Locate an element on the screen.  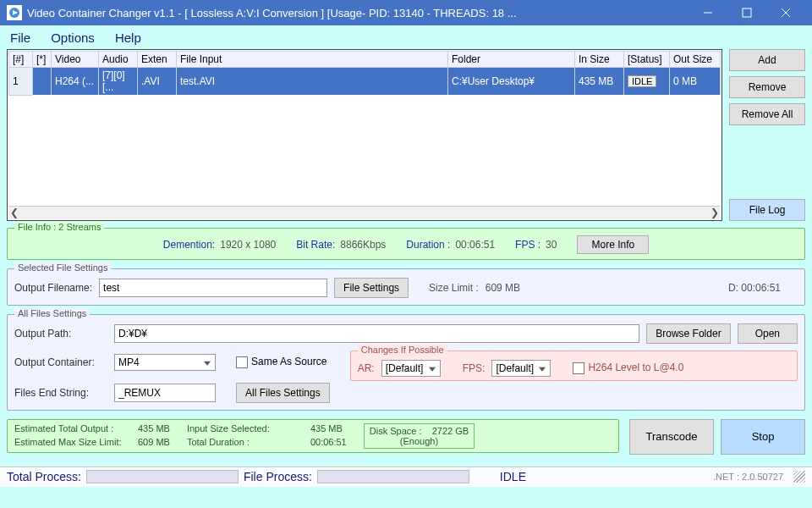
same-as-source-checkbox is located at coordinates (242, 362).